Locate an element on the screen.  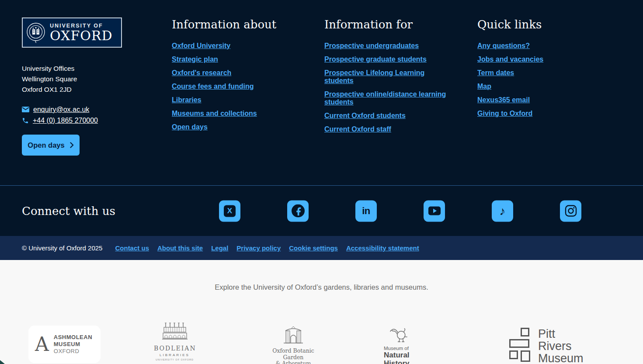
botanic-arch-icon is located at coordinates (293, 335).